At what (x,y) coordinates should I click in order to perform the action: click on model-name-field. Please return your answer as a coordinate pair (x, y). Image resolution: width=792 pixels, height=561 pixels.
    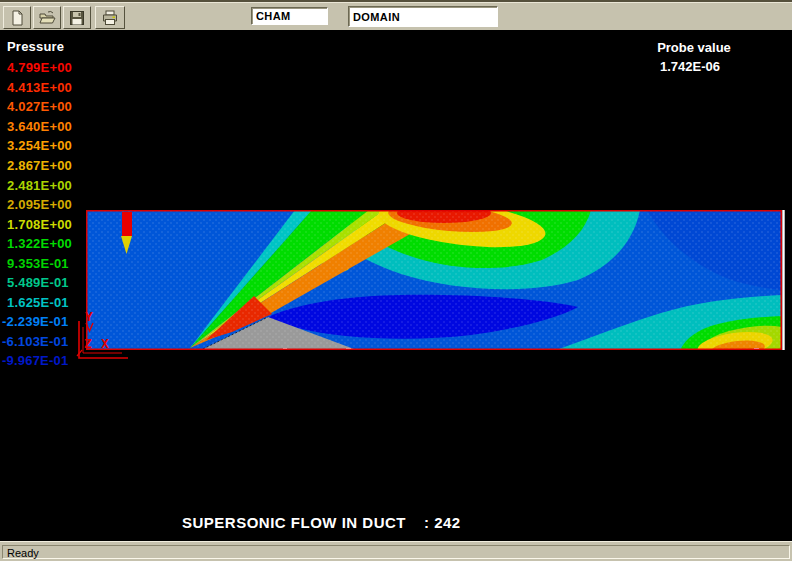
    Looking at the image, I should click on (290, 16).